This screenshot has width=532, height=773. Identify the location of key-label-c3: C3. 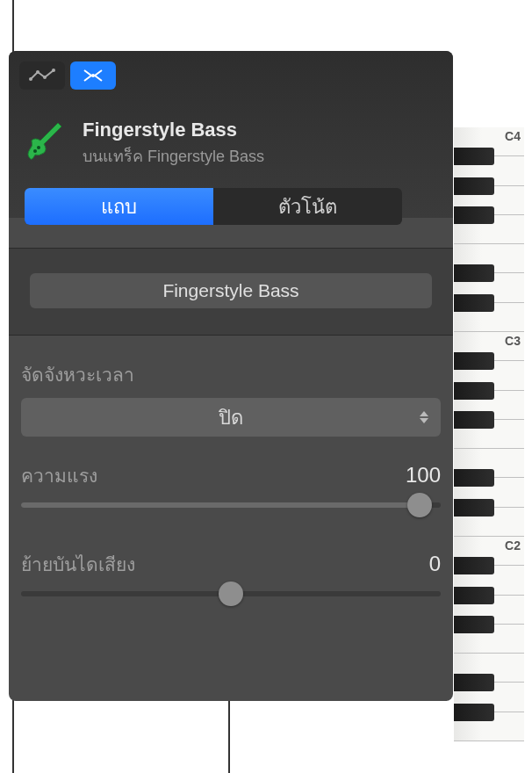
(513, 341).